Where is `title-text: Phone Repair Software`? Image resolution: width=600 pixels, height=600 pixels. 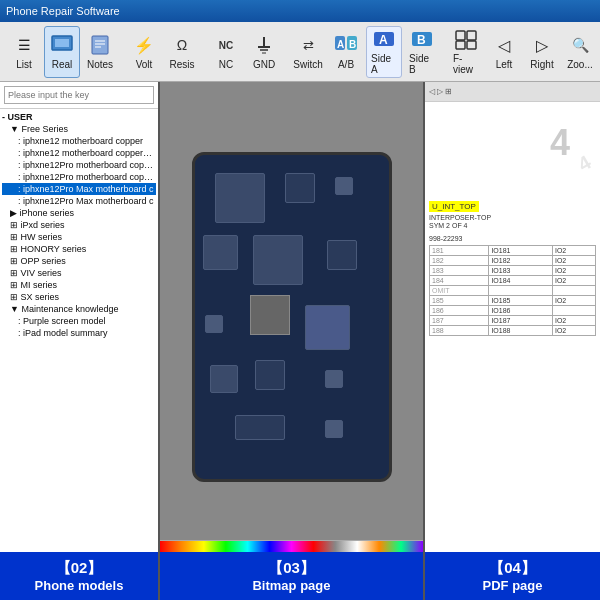
title-text: Phone Repair Software is located at coordinates (63, 11).